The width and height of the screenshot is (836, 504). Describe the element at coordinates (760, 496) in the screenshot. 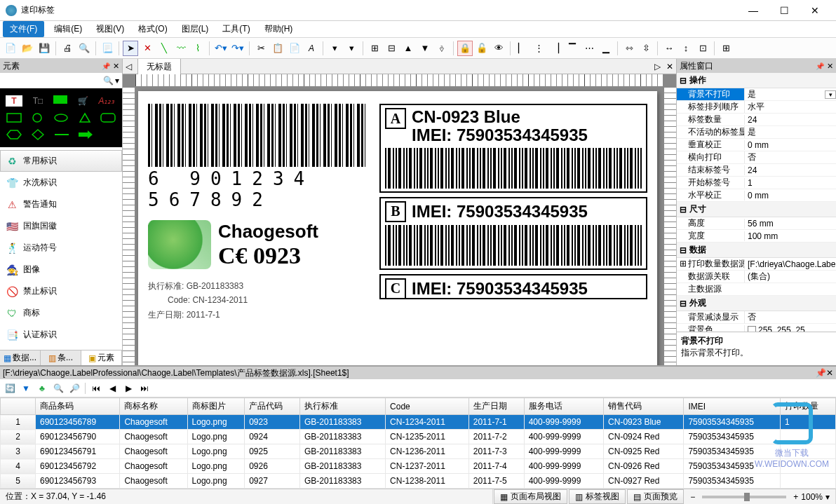

I see `zoom-controls: − + 100% ▾` at that location.